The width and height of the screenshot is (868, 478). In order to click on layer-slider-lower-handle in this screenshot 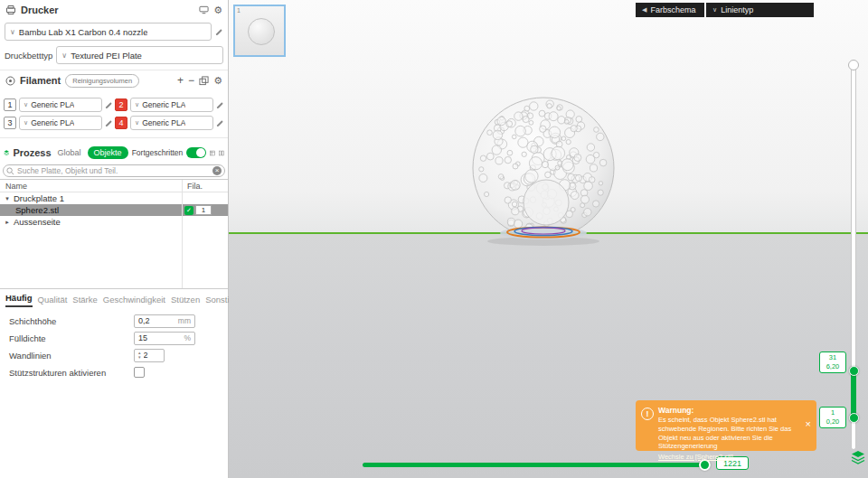, I will do `click(854, 417)`.